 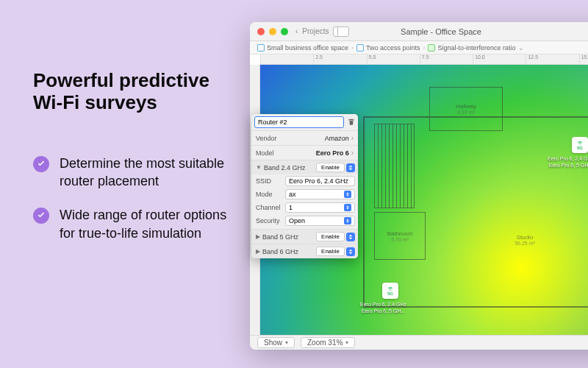 What do you see at coordinates (393, 48) in the screenshot?
I see `breadcrumb-label-2: Two access points` at bounding box center [393, 48].